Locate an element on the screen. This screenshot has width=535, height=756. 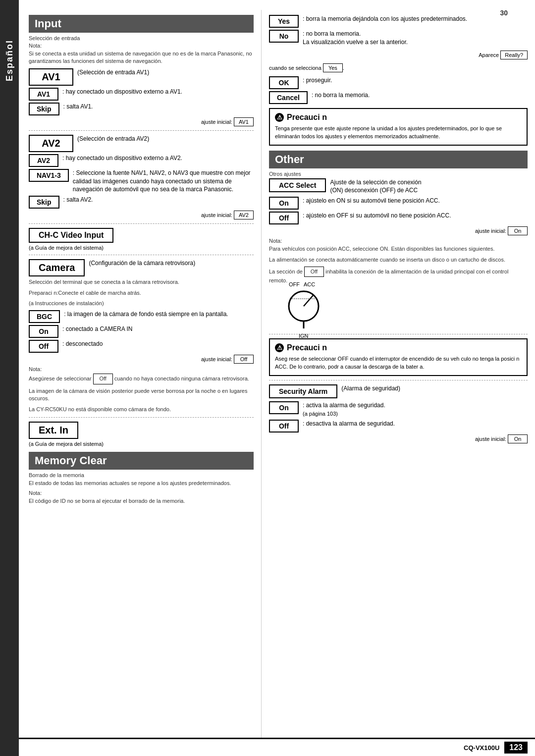
other-title: Other is located at coordinates (398, 160).